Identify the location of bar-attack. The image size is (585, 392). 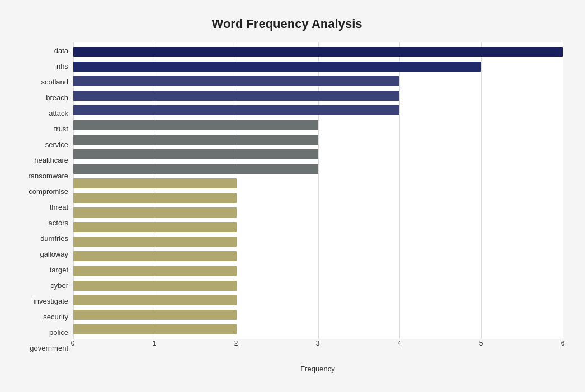
(236, 110).